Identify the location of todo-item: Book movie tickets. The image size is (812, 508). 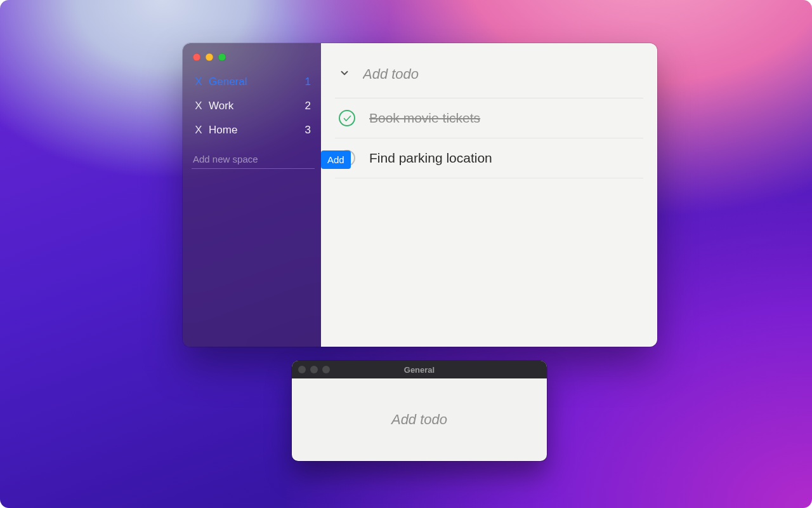
(489, 118).